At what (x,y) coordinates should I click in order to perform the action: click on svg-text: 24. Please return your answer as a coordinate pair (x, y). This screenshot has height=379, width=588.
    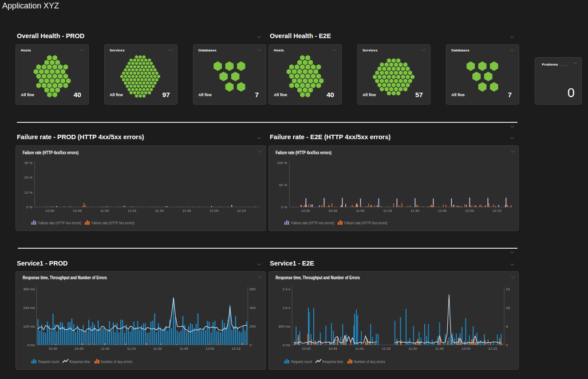
    Looking at the image, I should click on (508, 289).